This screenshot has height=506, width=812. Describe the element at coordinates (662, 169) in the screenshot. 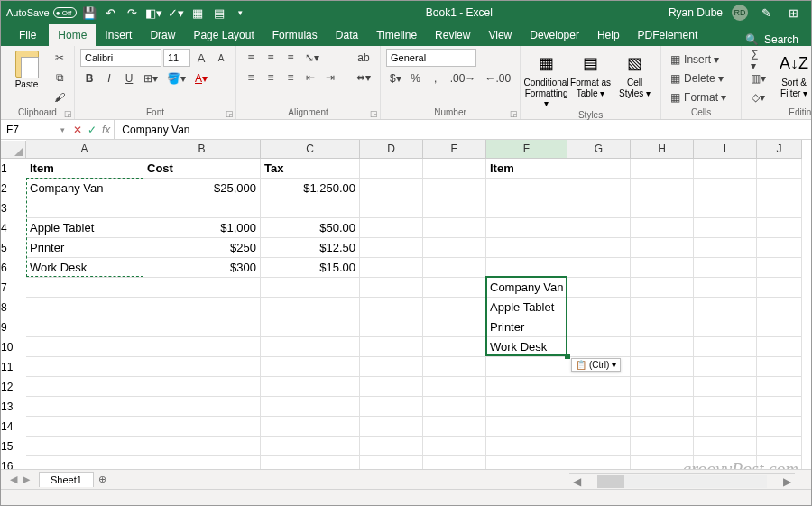

I see `cell-H1` at that location.